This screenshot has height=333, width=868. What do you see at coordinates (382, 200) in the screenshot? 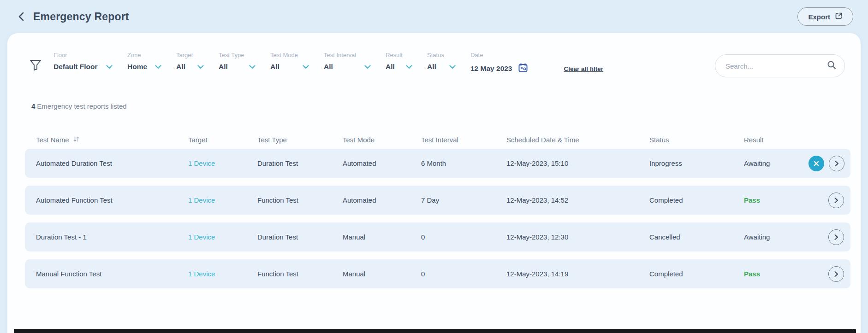
I see `row-test-mode: Automated` at bounding box center [382, 200].